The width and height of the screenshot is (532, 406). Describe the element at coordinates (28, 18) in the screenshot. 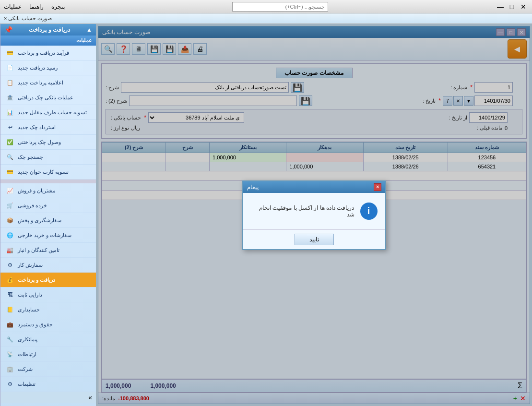

I see `breadcrumb-text: صورت حساب بانکی ×` at that location.